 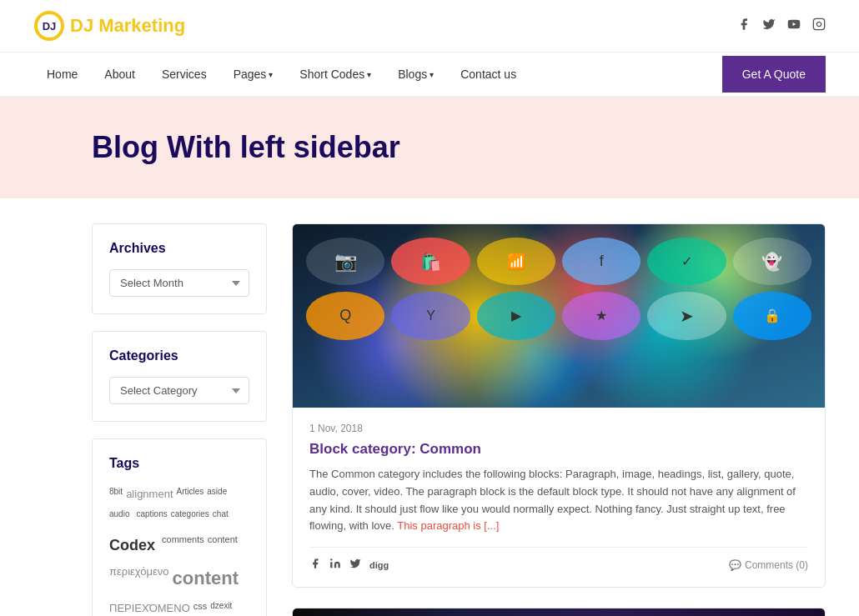 I want to click on post-excerpt-1: The Common category includes the followi…, so click(x=559, y=500).